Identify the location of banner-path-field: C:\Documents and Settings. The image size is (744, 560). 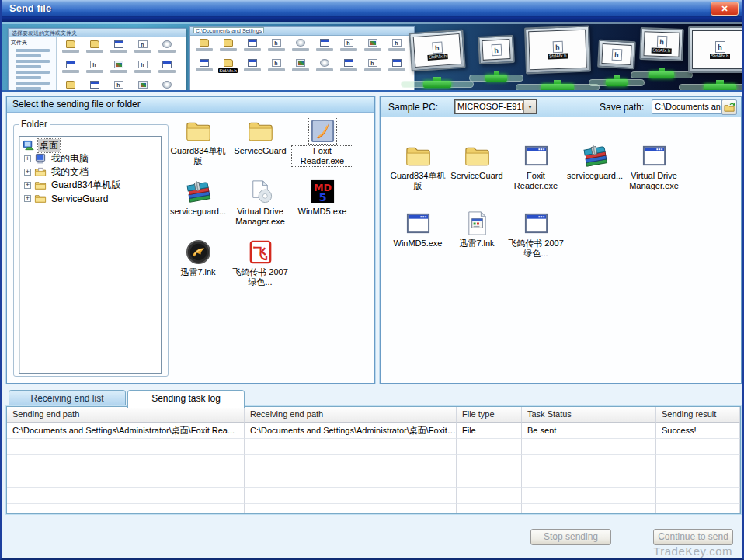
(228, 30).